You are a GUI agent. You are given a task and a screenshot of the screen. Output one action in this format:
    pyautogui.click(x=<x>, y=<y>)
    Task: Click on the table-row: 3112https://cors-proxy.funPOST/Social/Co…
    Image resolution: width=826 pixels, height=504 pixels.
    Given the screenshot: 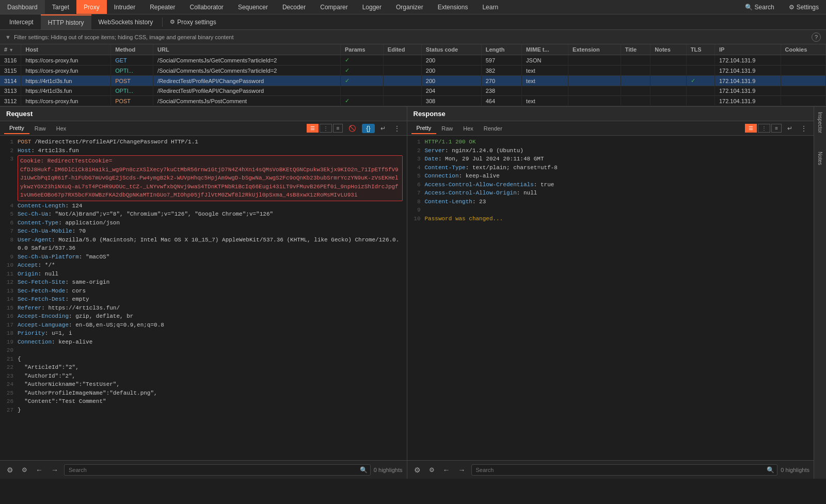 What is the action you would take?
    pyautogui.click(x=413, y=101)
    